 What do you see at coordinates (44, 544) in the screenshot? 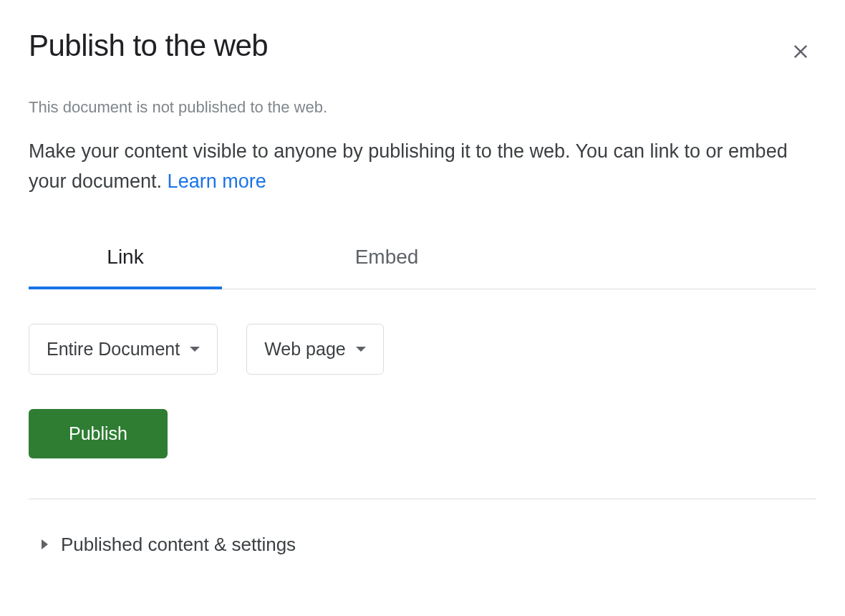
I see `triangle-right-icon` at bounding box center [44, 544].